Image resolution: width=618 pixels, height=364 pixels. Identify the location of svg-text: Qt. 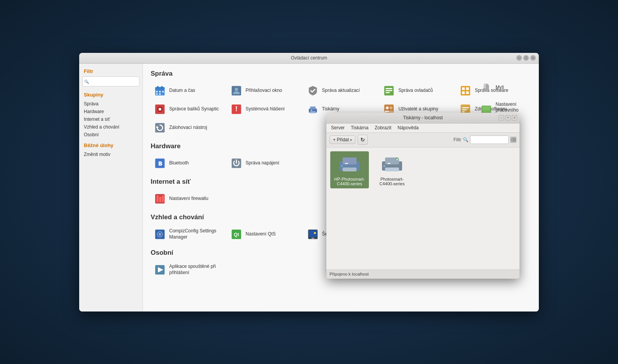
(236, 235).